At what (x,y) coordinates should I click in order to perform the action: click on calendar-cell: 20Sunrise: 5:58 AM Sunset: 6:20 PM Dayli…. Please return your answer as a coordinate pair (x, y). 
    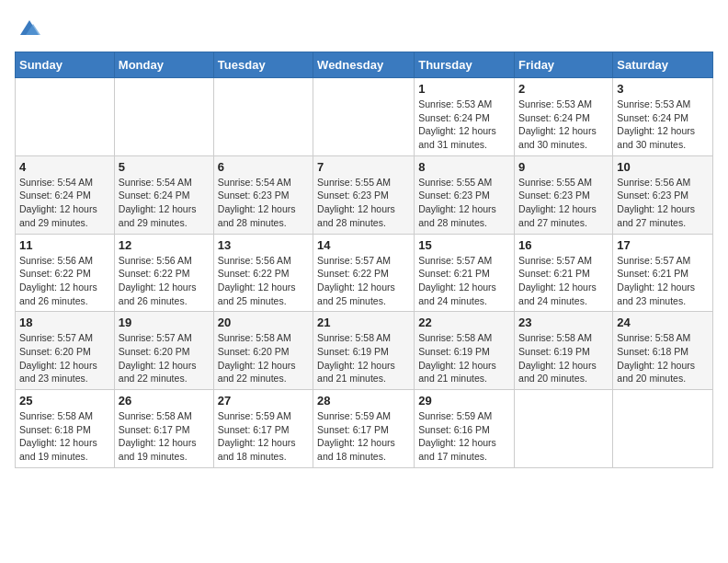
    Looking at the image, I should click on (263, 351).